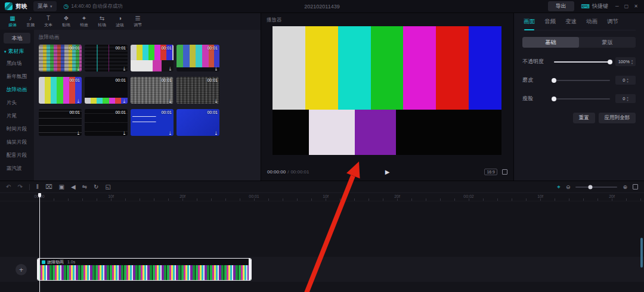 Image resolution: width=644 pixels, height=292 pixels. Describe the element at coordinates (96, 187) in the screenshot. I see `rotate-button: ↻` at that location.